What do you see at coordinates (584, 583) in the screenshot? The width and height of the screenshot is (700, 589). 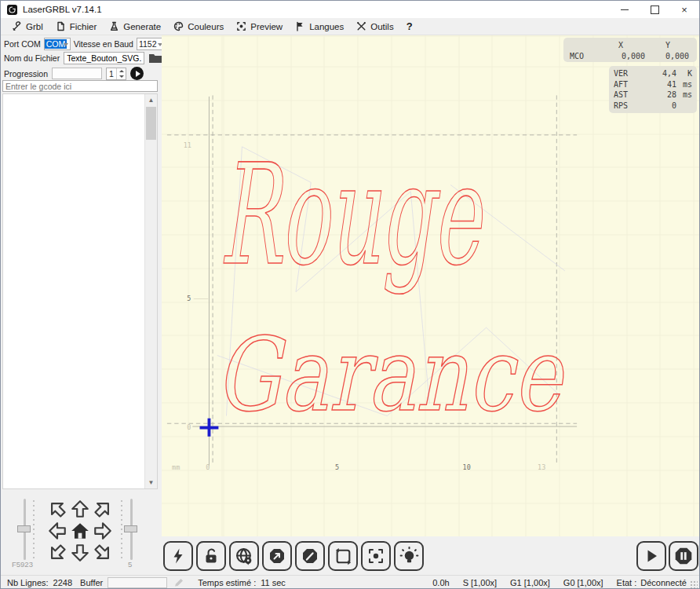 I see `g0-override: G0 [1,00x]` at bounding box center [584, 583].